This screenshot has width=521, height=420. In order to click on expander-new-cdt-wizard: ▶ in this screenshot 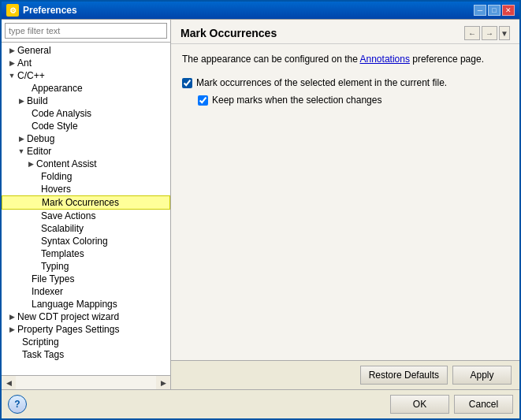, I will do `click(12, 317)`.